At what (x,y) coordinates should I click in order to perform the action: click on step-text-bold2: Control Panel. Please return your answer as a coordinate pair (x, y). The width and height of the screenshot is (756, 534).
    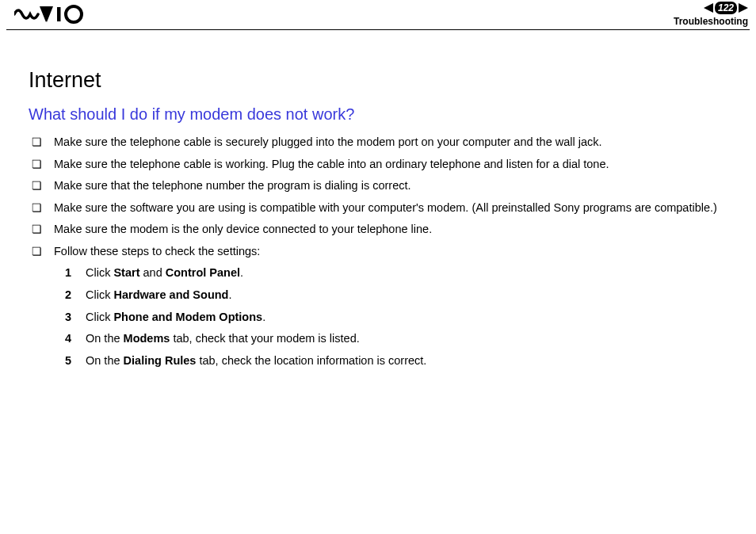
    Looking at the image, I should click on (203, 273).